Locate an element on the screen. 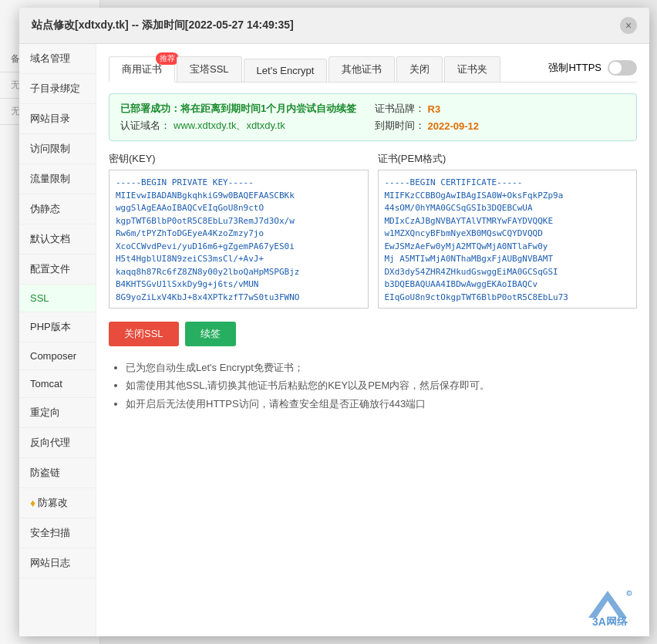  cert-label: 证书(PEM格式) is located at coordinates (507, 159).